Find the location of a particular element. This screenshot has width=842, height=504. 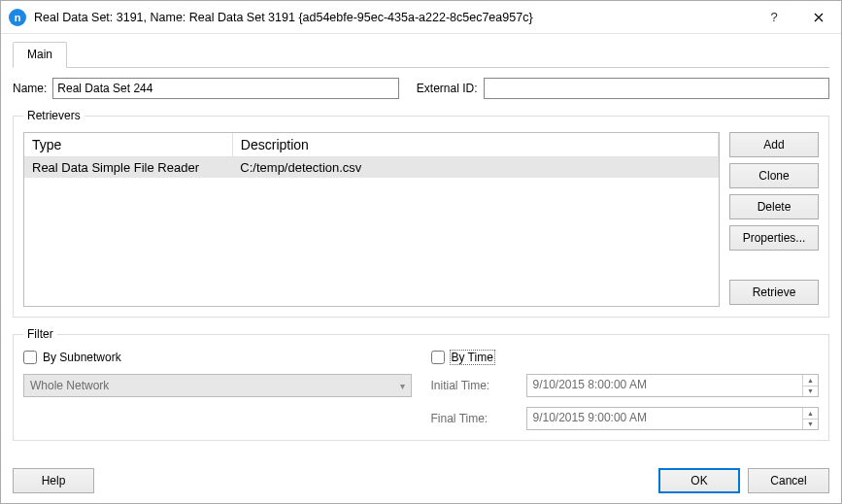

by-time-label: By Time is located at coordinates (472, 357).